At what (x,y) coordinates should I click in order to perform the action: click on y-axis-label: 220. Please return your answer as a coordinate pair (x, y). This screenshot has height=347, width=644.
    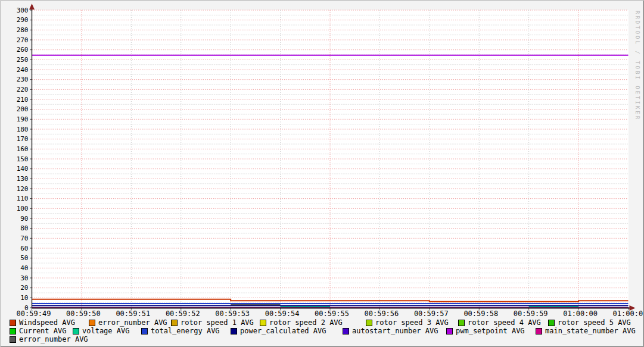
    Looking at the image, I should click on (23, 89).